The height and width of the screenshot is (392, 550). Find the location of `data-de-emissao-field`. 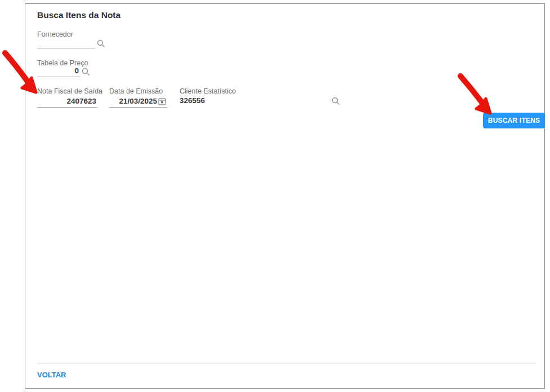

data-de-emissao-field is located at coordinates (138, 101).